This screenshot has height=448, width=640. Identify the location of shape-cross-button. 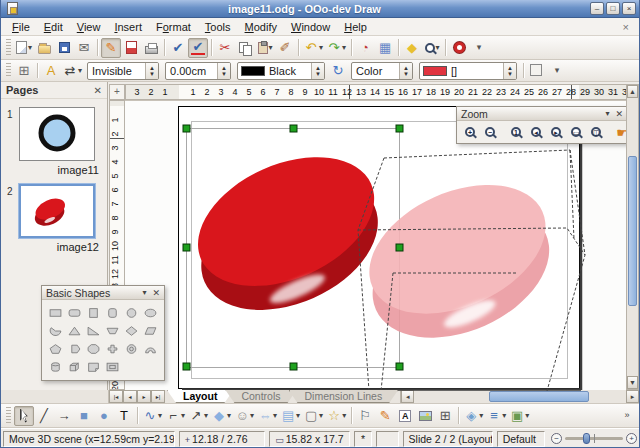
(113, 348).